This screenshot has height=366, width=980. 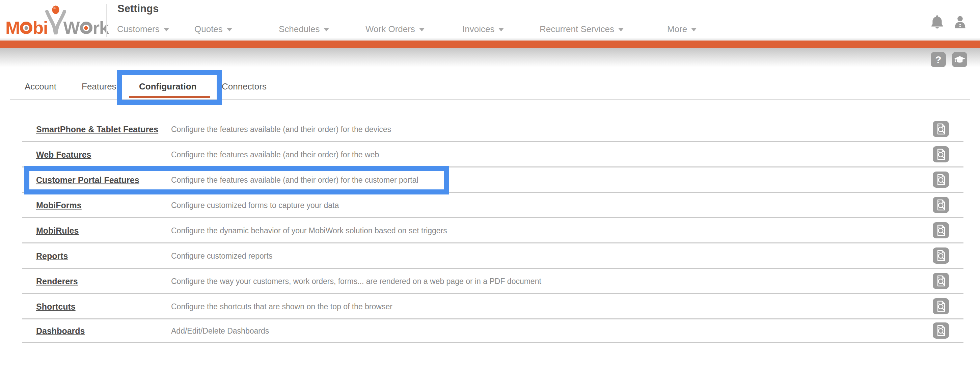 What do you see at coordinates (222, 256) in the screenshot?
I see `row-description: Configure customized reports` at bounding box center [222, 256].